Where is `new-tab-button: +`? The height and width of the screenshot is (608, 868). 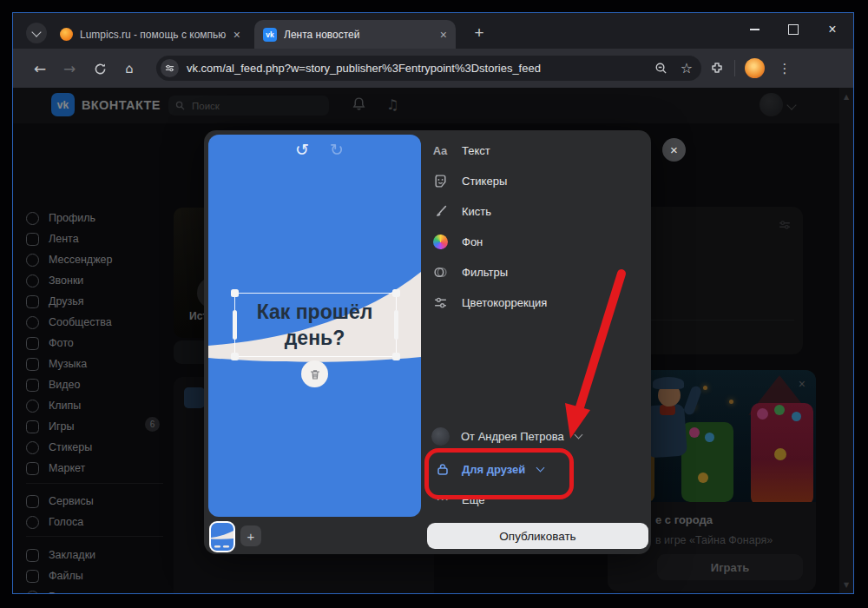
new-tab-button: + is located at coordinates (479, 33).